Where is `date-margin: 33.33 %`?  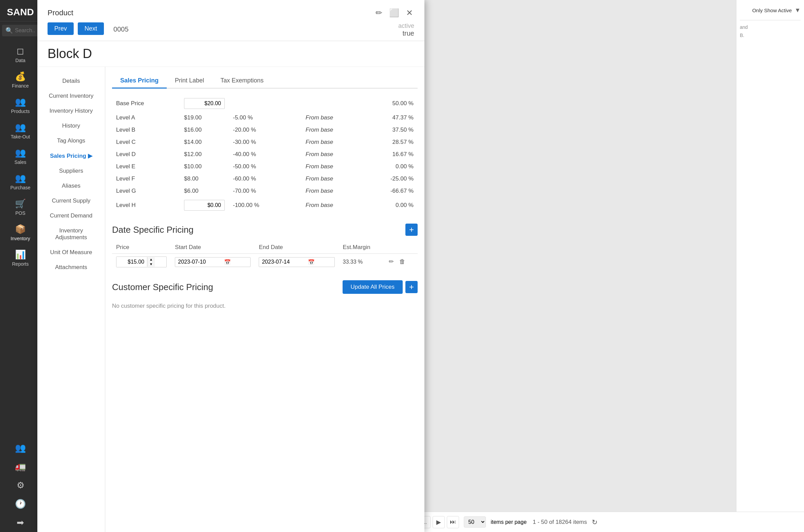 date-margin: 33.33 % is located at coordinates (361, 262).